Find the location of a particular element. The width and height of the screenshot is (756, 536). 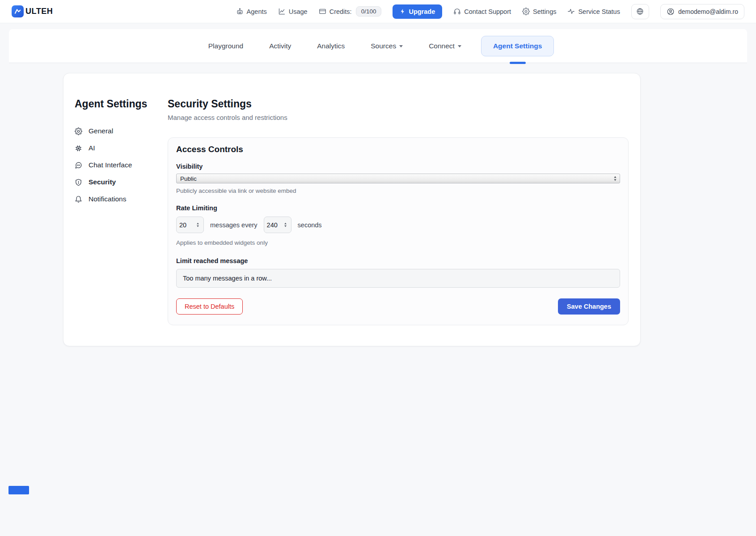

visibility-help-text: Publicly accessible via link or website … is located at coordinates (398, 191).